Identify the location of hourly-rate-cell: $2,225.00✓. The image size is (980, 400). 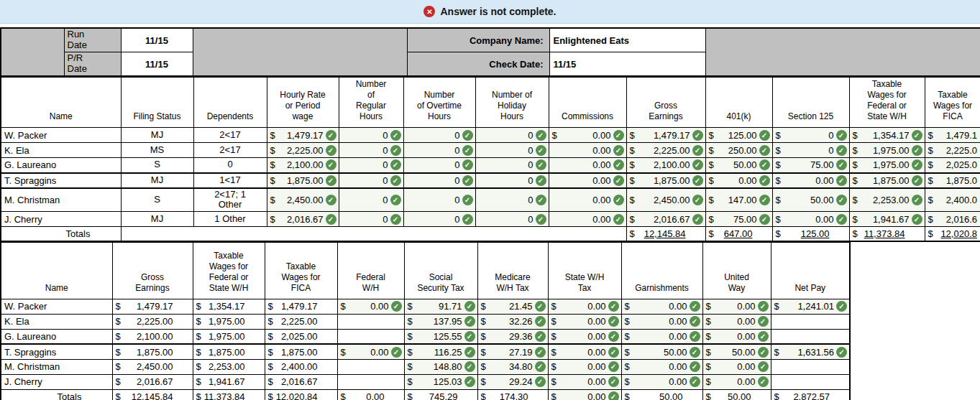
(303, 151).